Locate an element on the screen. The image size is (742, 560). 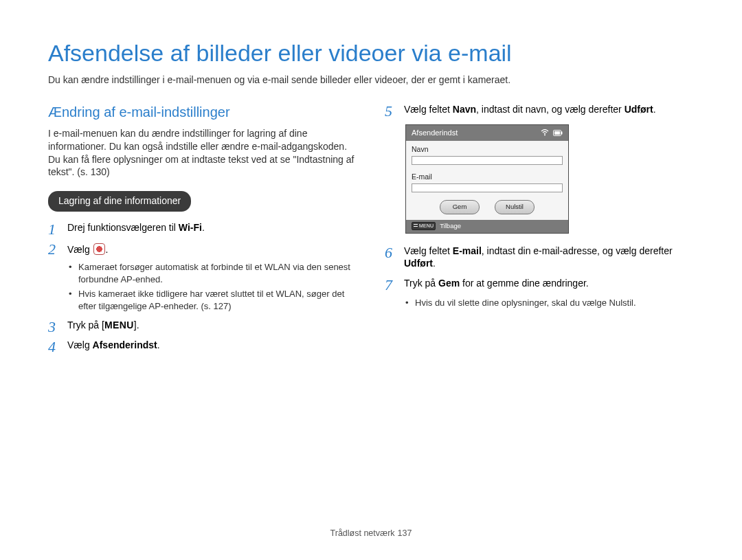
wifi-icon is located at coordinates (545, 133).